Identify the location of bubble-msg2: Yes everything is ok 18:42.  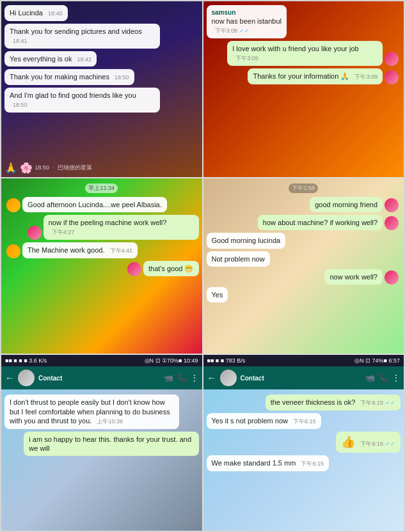
(51, 59).